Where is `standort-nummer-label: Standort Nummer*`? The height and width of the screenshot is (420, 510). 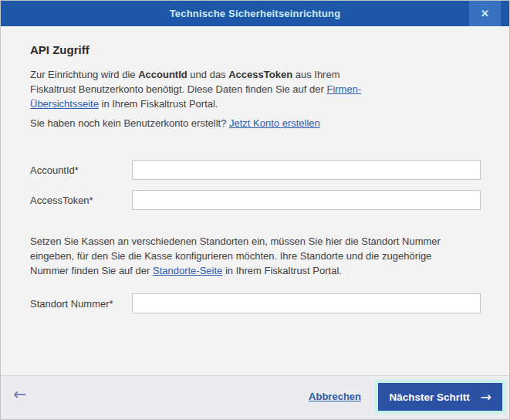 standort-nummer-label: Standort Nummer* is located at coordinates (72, 304).